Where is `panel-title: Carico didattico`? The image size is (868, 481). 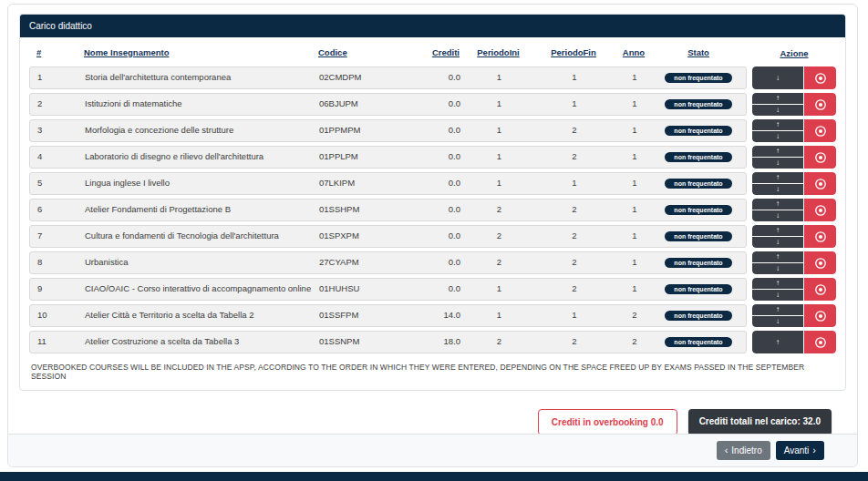 panel-title: Carico didattico is located at coordinates (432, 26).